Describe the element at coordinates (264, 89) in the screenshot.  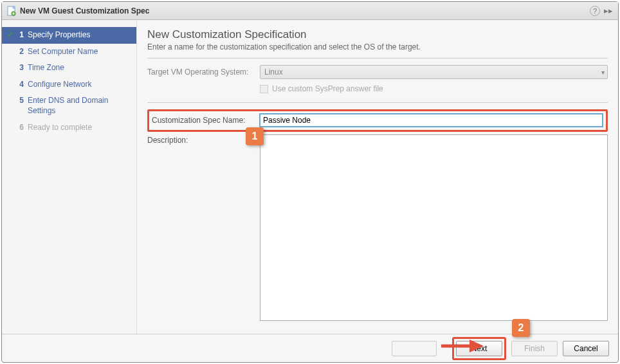
I see `sysprep-checkbox` at that location.